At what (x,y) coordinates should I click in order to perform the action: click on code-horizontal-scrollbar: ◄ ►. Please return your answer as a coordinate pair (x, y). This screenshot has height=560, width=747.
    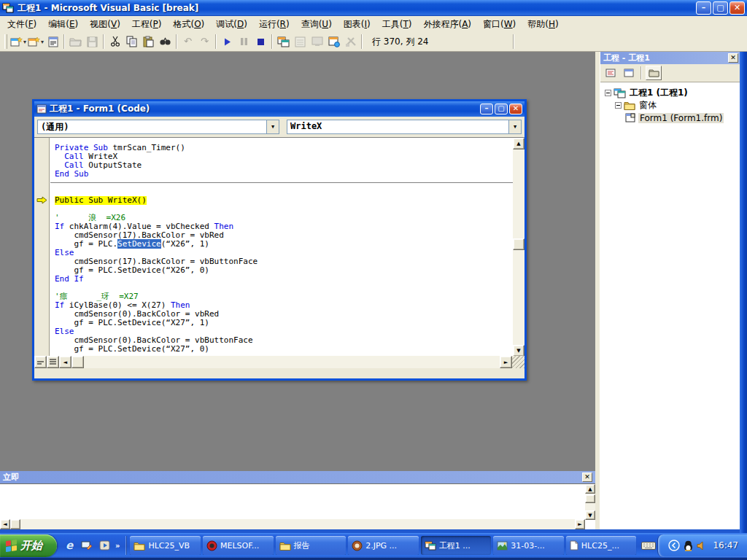
    Looking at the image, I should click on (279, 362).